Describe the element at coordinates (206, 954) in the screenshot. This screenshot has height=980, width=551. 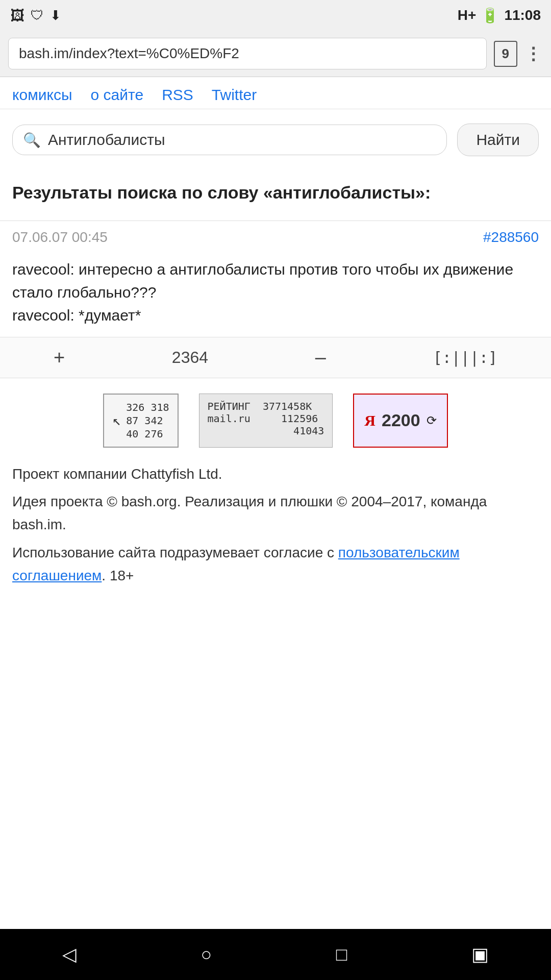
I see `home-button: ○` at that location.